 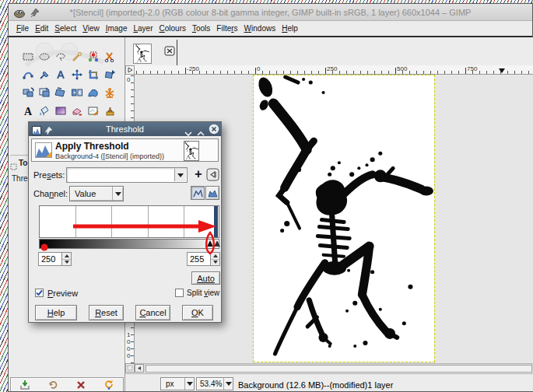 I want to click on menu-file: File, so click(x=23, y=28).